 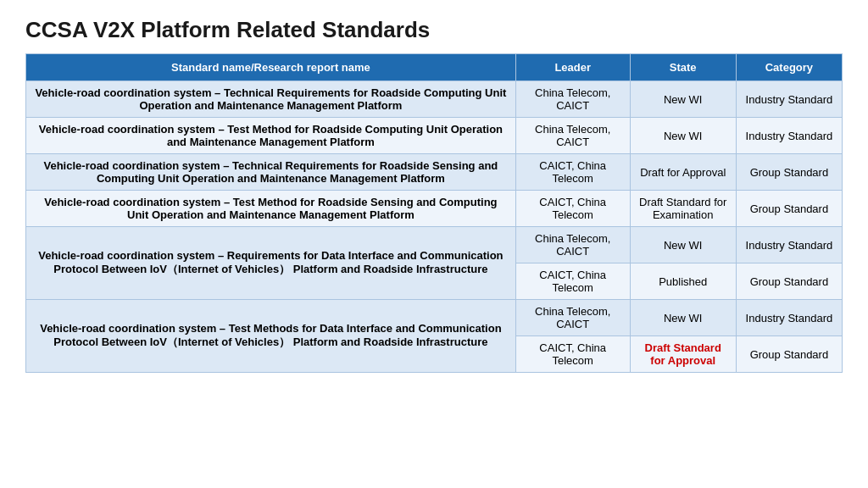 What do you see at coordinates (434, 30) in the screenshot?
I see `page-title: CCSA V2X Platform Related Standards` at bounding box center [434, 30].